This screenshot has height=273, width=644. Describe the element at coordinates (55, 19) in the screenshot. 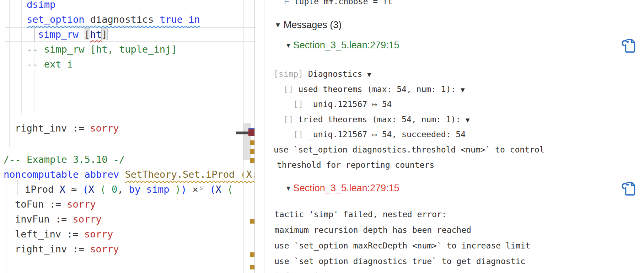

I see `code-line-segment: set_option` at that location.